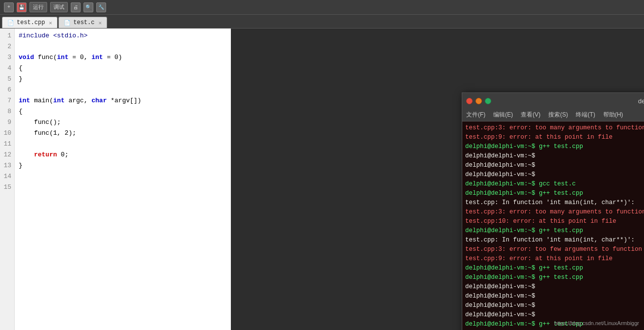  Describe the element at coordinates (67, 23) in the screenshot. I see `tab-icon-c: 📄` at that location.